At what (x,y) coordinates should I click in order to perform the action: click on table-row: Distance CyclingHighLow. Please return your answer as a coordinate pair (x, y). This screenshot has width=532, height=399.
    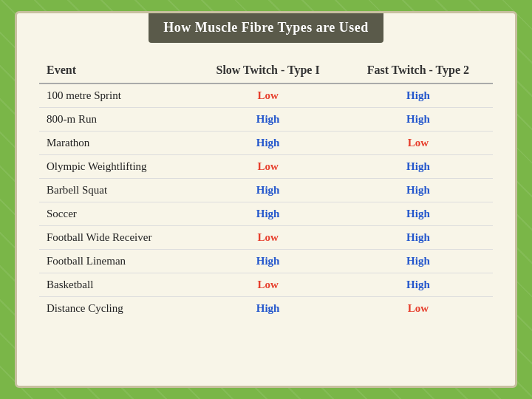
    Looking at the image, I should click on (266, 309).